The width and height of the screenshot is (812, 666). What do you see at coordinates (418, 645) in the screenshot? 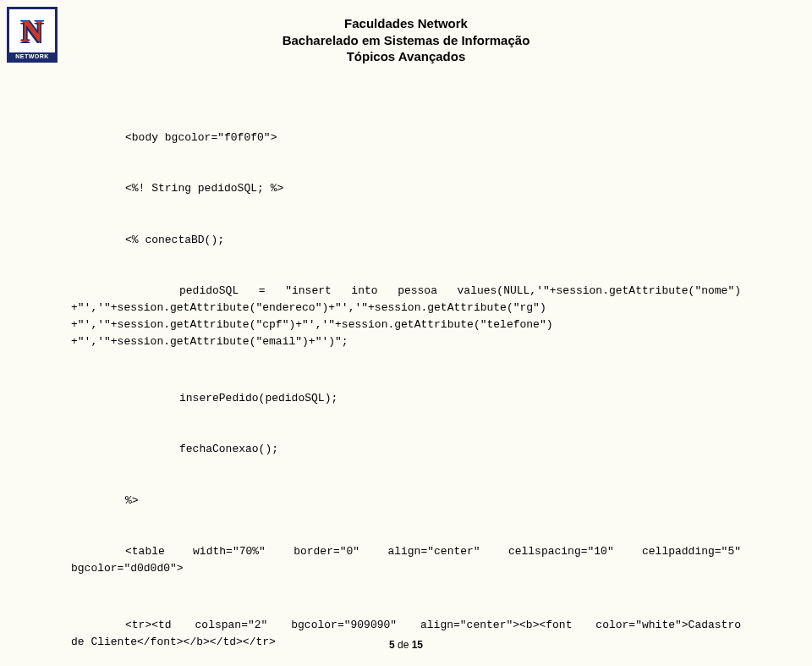
I see `page-total: 15` at bounding box center [418, 645].